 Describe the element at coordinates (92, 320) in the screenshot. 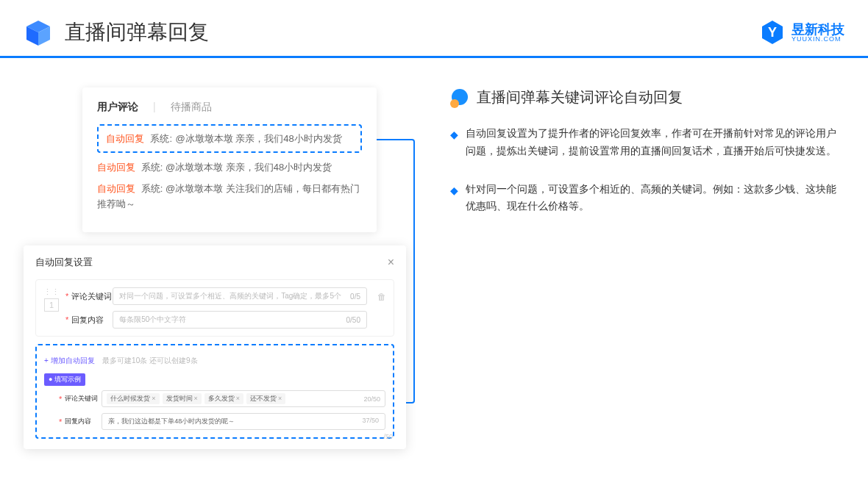

I see `field-label-reply: 回复内容` at that location.